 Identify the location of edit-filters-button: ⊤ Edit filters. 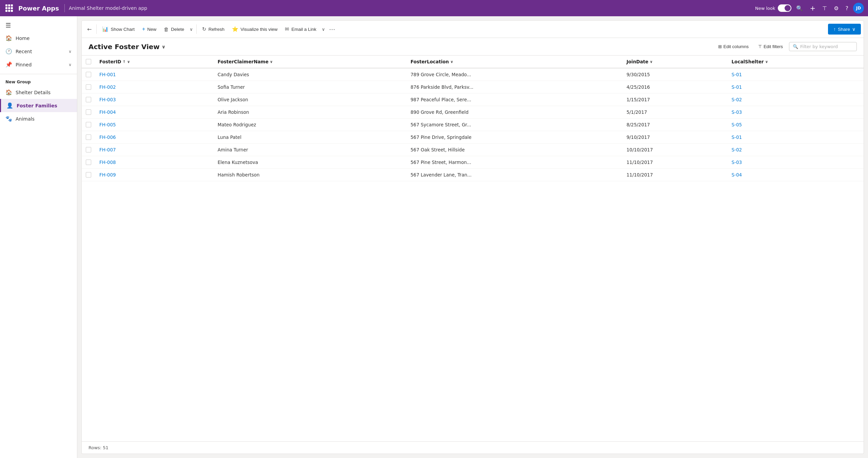
(770, 47).